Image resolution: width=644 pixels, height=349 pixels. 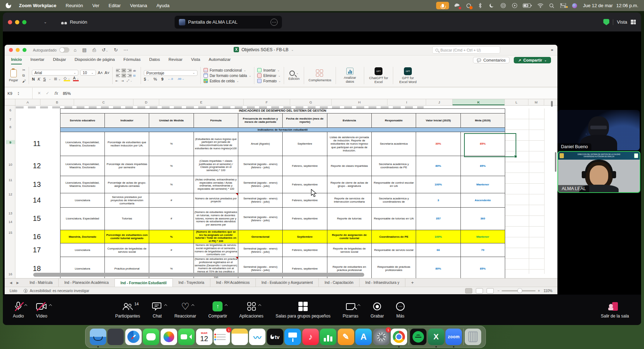 What do you see at coordinates (269, 81) in the screenshot?
I see `format-cells-button: Formato⌄` at bounding box center [269, 81].